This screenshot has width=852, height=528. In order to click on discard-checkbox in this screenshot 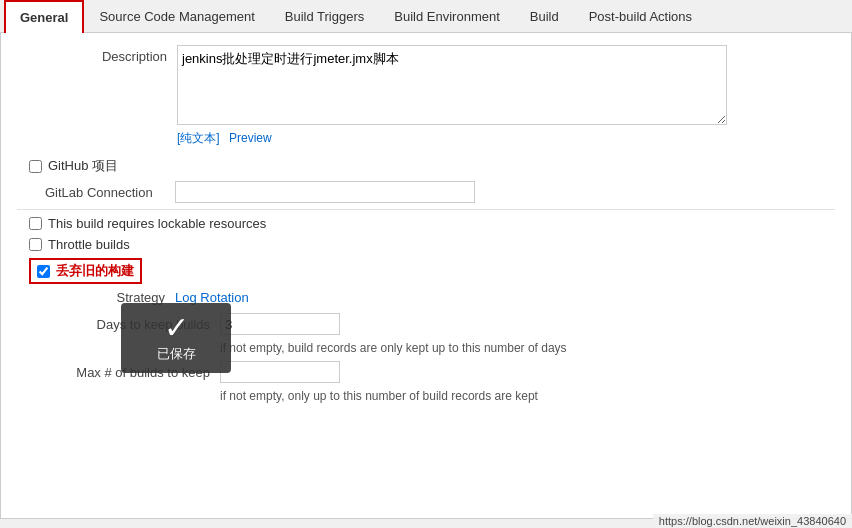, I will do `click(44, 272)`.